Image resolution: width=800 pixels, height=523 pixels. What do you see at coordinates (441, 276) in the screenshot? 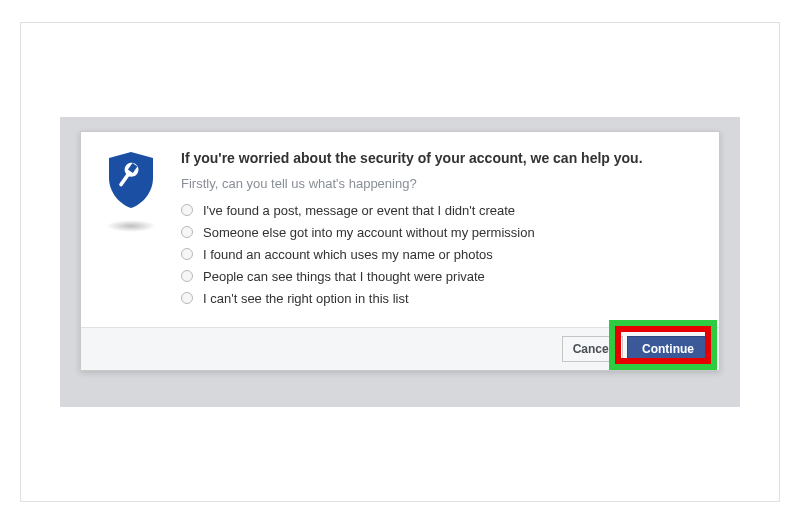
I see `option-row: People can see things that I thought wer…` at bounding box center [441, 276].